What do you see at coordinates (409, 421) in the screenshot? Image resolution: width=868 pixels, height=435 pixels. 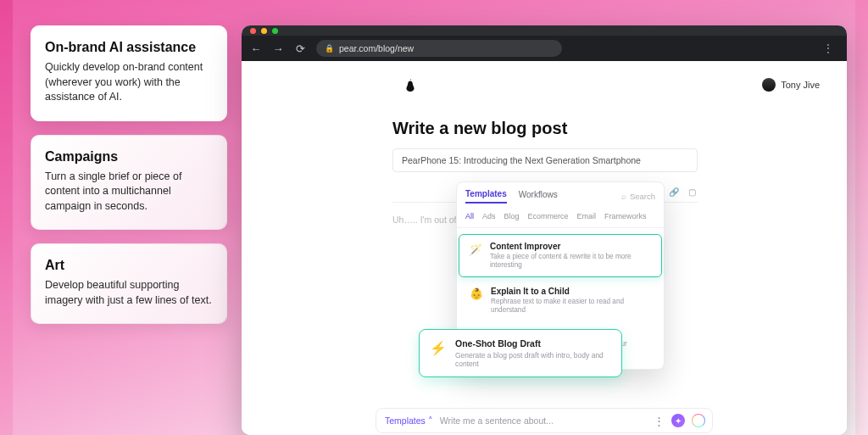 I see `templates-button: Templates ˄` at bounding box center [409, 421].